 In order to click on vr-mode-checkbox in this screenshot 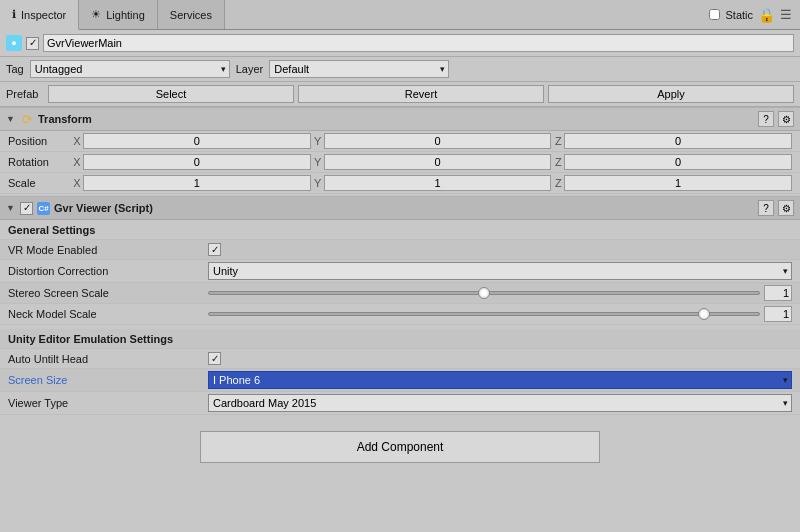, I will do `click(214, 250)`.